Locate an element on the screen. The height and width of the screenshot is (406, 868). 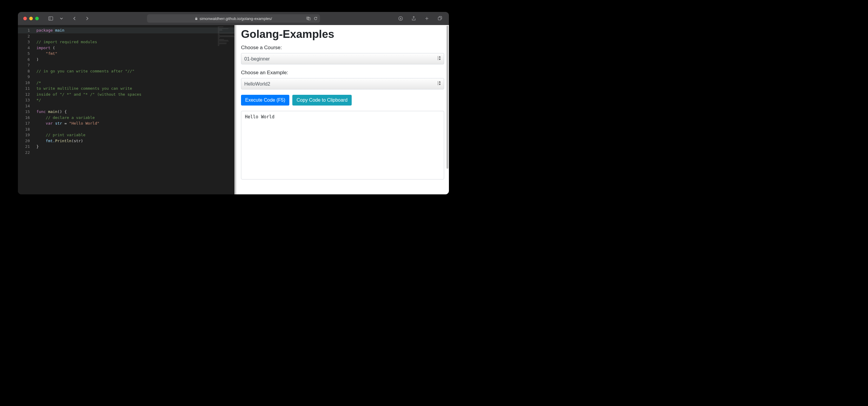
reload-icon is located at coordinates (315, 19).